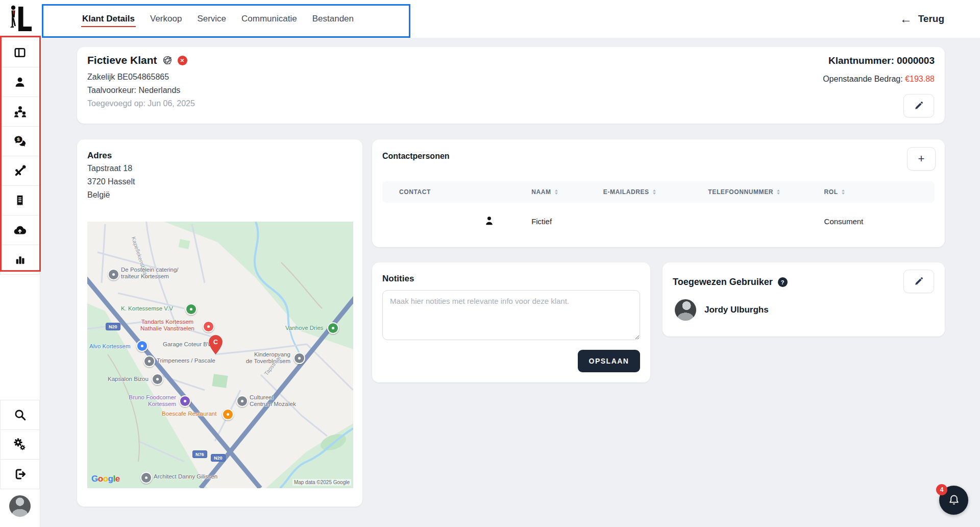 The height and width of the screenshot is (527, 980). I want to click on search-icon, so click(20, 415).